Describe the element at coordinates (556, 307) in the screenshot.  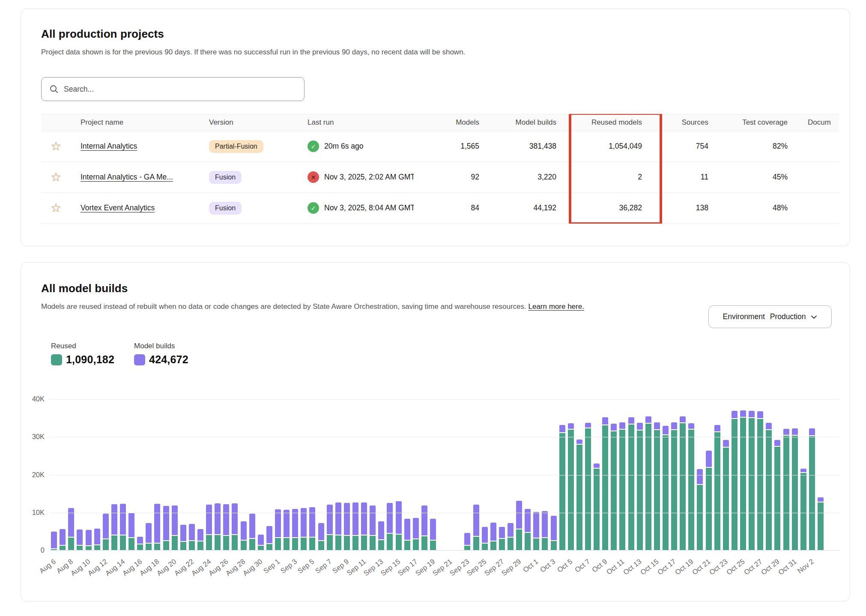
I see `learn-more-link: Learn more here.` at that location.